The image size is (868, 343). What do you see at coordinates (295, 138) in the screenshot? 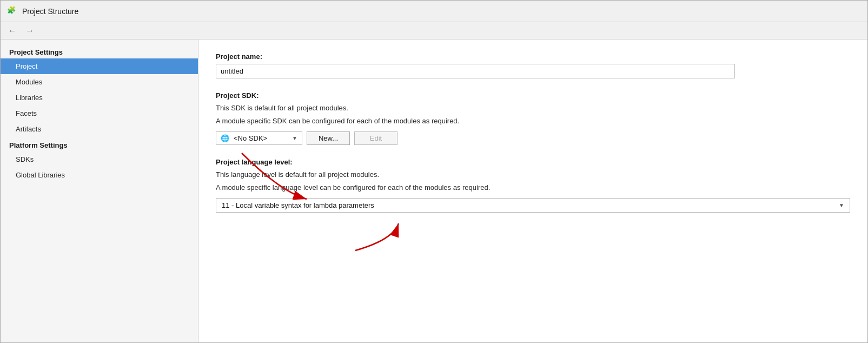
I see `chevron-down-icon: ▼` at bounding box center [295, 138].